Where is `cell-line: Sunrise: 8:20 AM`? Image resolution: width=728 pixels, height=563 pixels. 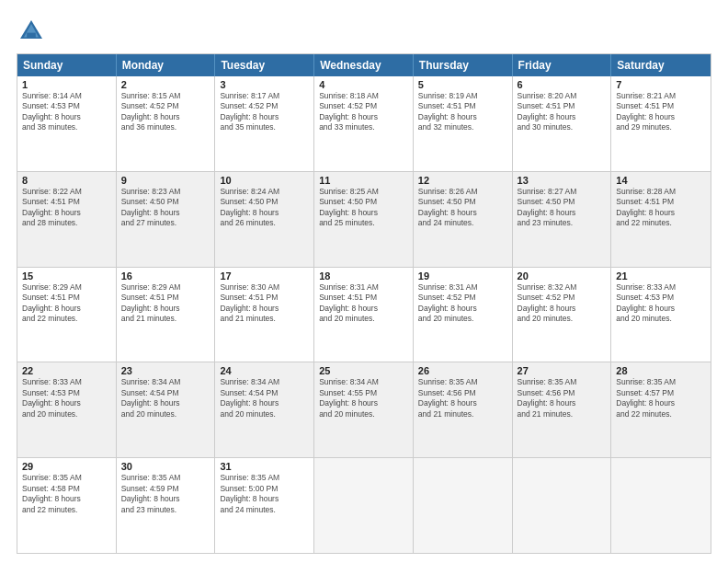 cell-line: Sunrise: 8:20 AM is located at coordinates (563, 96).